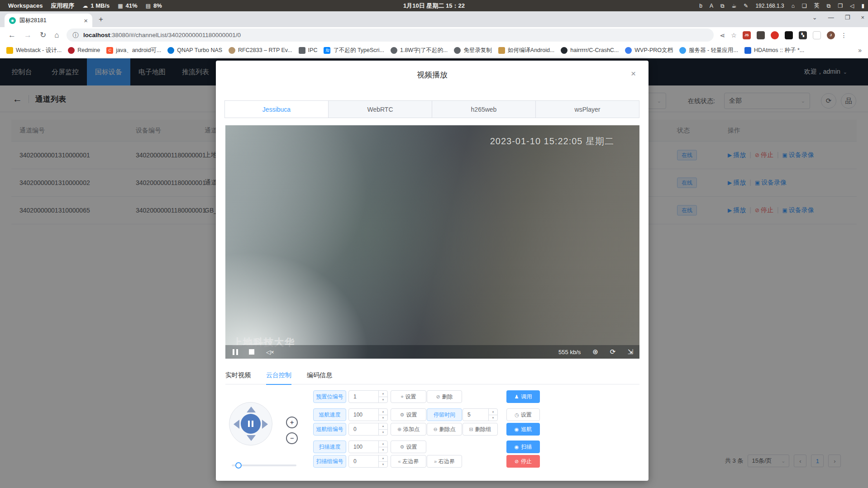  What do you see at coordinates (195, 51) in the screenshot?
I see `bookmark-item: QNAP Turbo NAS` at bounding box center [195, 51].